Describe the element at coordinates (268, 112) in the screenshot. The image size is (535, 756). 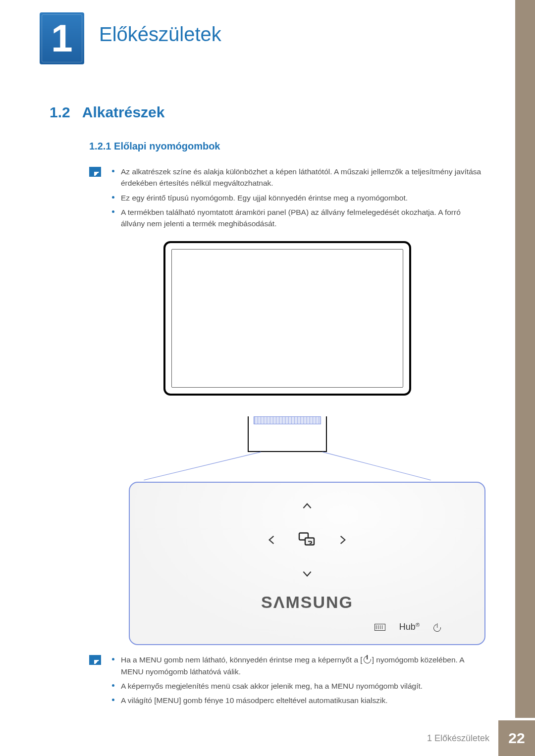
I see `section-heading: 1.2 Alkatrészek` at that location.